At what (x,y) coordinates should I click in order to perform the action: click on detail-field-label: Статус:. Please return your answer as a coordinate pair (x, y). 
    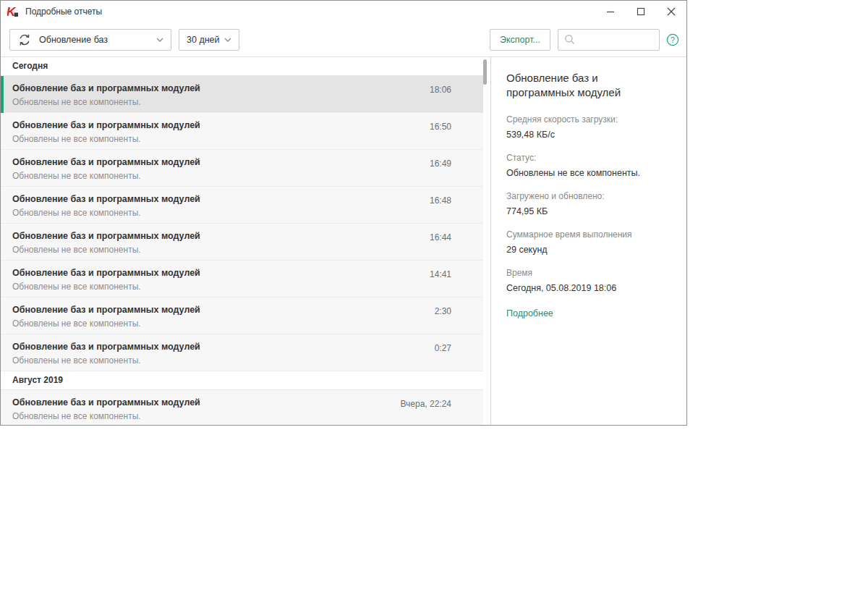
    Looking at the image, I should click on (587, 158).